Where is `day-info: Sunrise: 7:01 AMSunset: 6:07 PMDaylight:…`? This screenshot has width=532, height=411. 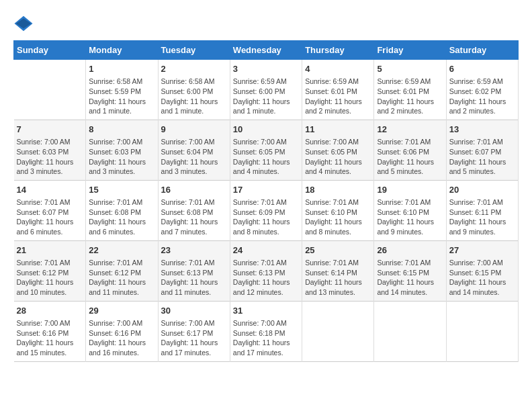
day-info: Sunrise: 7:01 AMSunset: 6:07 PMDaylight:… is located at coordinates (50, 218).